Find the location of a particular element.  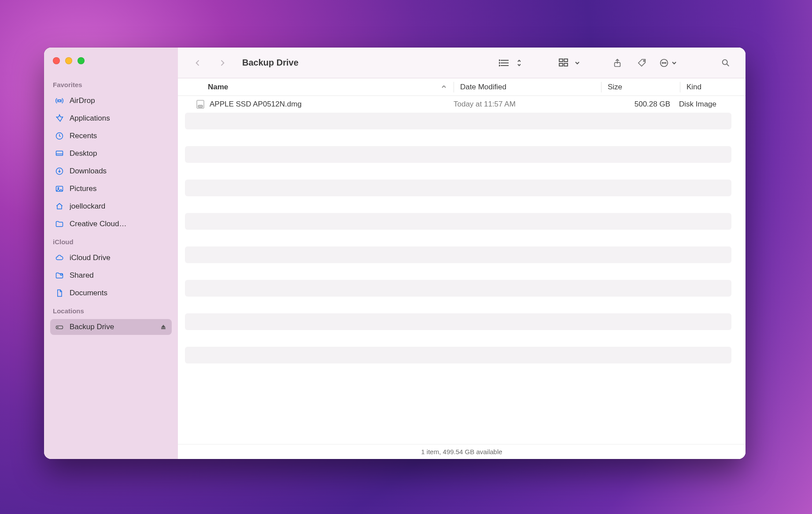

sidebar-section-icloud: iCloud is located at coordinates (111, 241).